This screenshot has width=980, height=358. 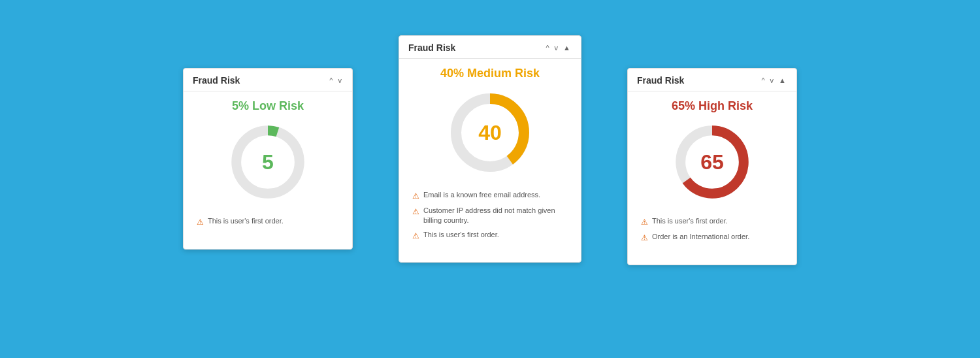 I want to click on card-controls-center: ^ v ▲, so click(x=558, y=48).